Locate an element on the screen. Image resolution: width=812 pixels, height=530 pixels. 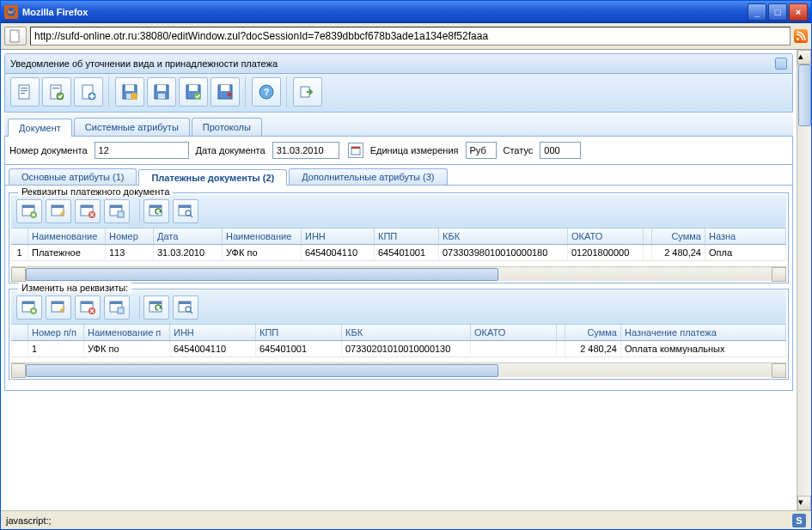
panel-header: Уведомление об уточнении вида и принадле… is located at coordinates (399, 64).